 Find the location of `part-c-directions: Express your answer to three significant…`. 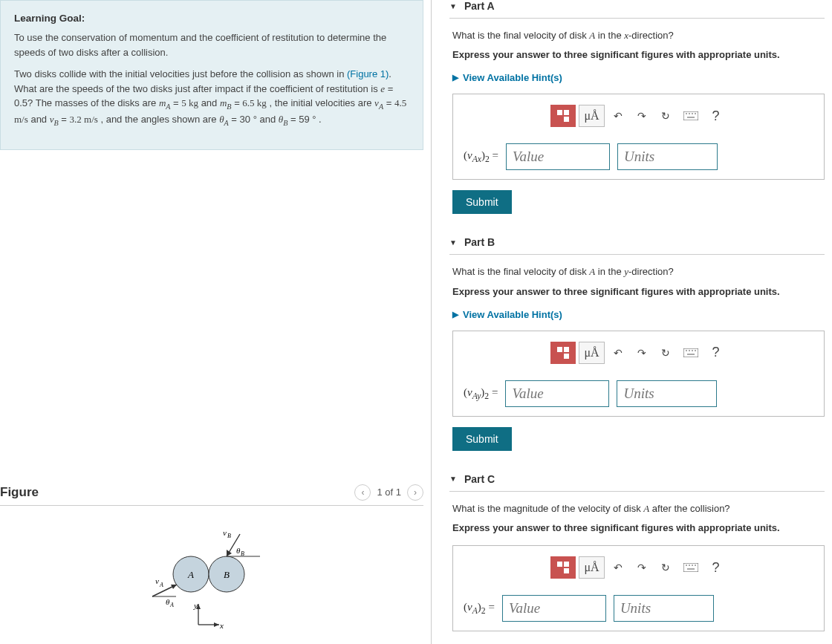

part-c-directions: Express your answer to three significant… is located at coordinates (639, 528).